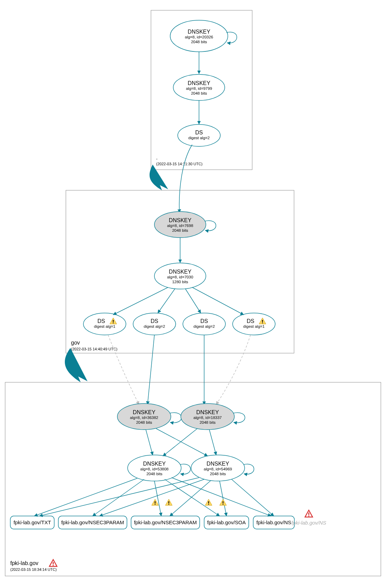 The image size is (386, 588). I want to click on zone-gov-timestamp: (2022-03-15 14:40:49 UTC), so click(94, 349).